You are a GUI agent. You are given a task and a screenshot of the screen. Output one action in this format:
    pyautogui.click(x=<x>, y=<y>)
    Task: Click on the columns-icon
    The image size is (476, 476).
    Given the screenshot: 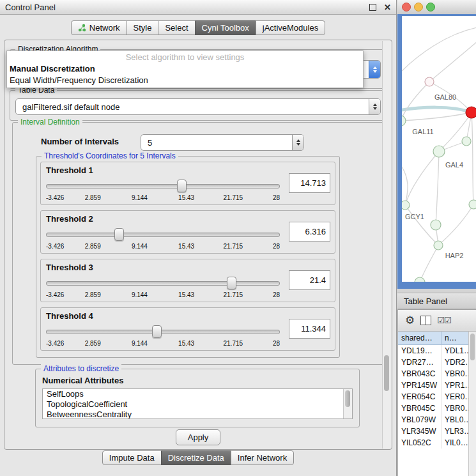 What is the action you would take?
    pyautogui.click(x=426, y=321)
    